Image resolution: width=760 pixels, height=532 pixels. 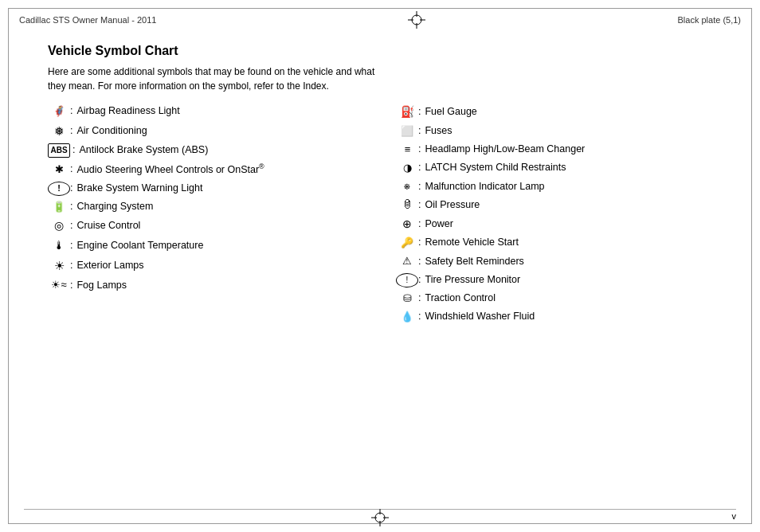 I want to click on washer-fluid-label: Windshield Washer Fluid, so click(x=480, y=317).